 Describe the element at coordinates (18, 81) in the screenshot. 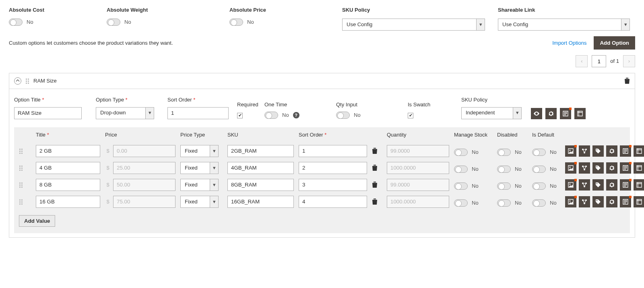

I see `collapse-toggle` at that location.